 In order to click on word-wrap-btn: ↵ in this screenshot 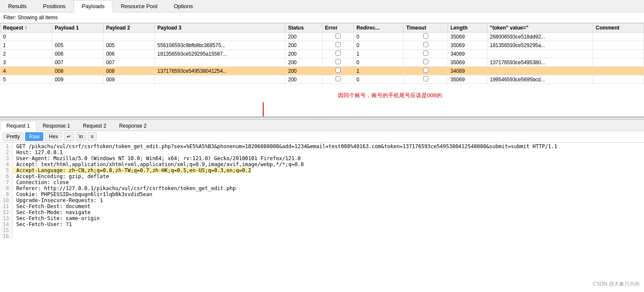, I will do `click(69, 137)`.